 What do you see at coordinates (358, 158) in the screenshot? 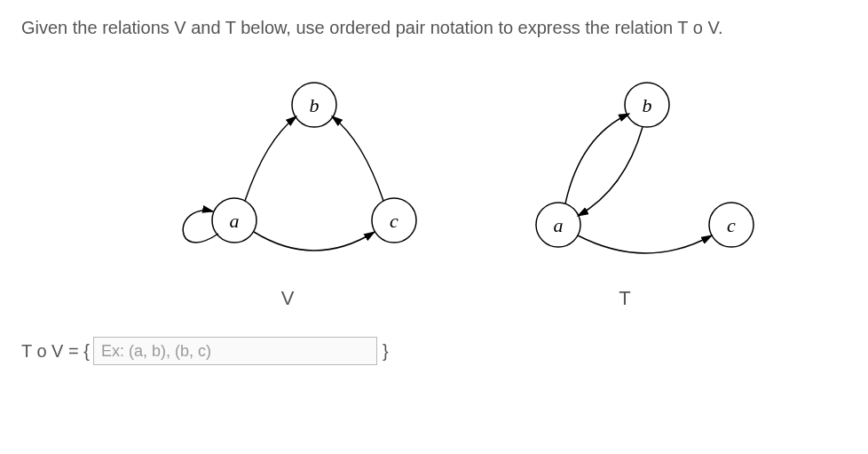
I see `edge-c-b` at bounding box center [358, 158].